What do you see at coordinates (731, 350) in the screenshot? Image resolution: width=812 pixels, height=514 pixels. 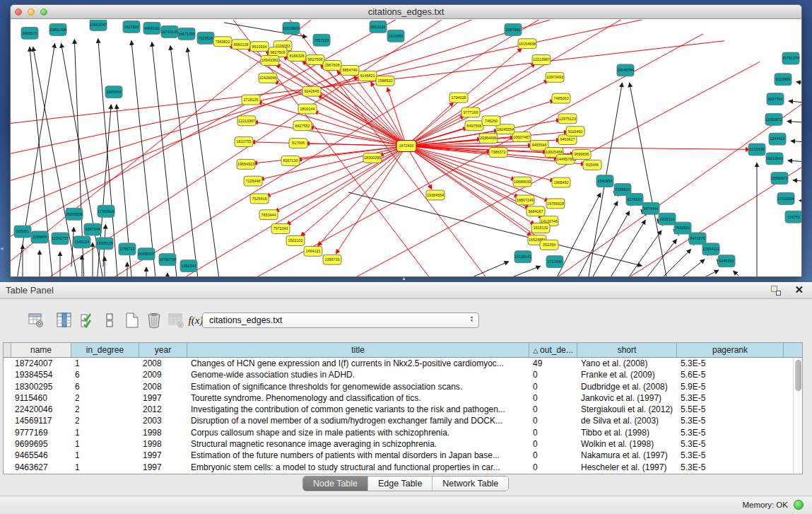 I see `column-header-pagerank: pagerank` at bounding box center [731, 350].